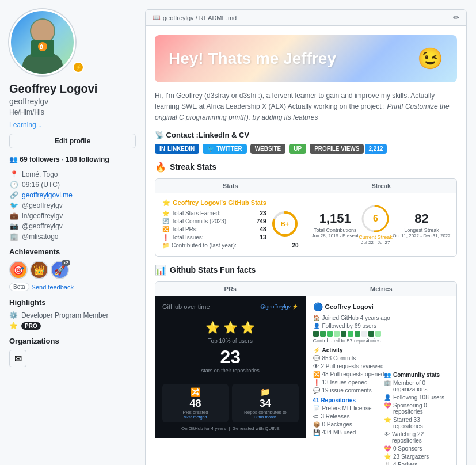 The height and width of the screenshot is (465, 476). What do you see at coordinates (87, 159) in the screenshot?
I see `following-link: 108 following` at bounding box center [87, 159].